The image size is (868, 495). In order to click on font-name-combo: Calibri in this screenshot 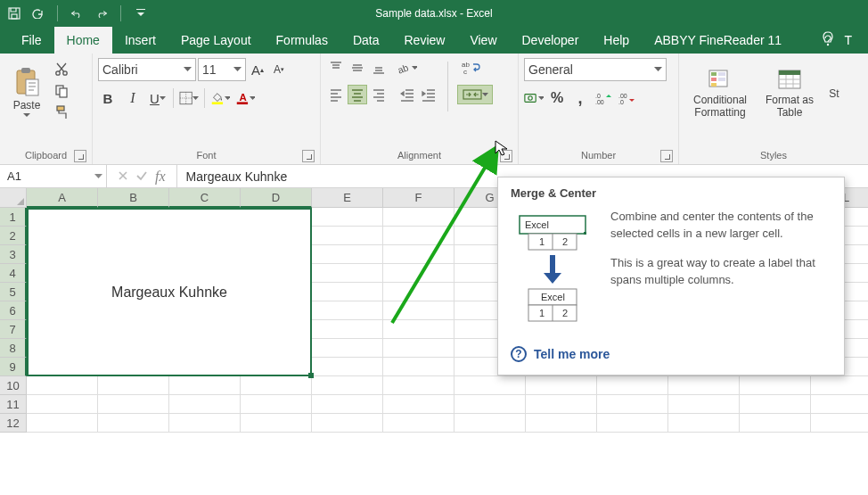, I will do `click(147, 70)`.